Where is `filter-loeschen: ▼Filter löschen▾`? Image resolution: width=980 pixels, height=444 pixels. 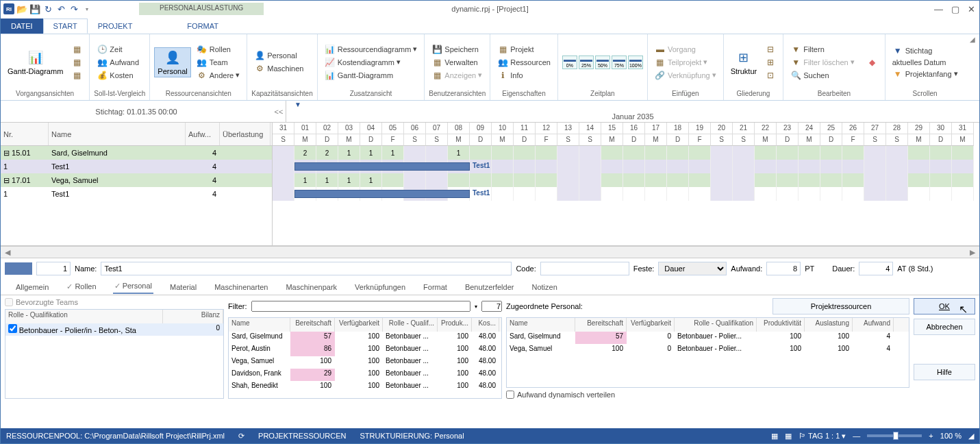
filter-loeschen: ▼Filter löschen▾ is located at coordinates (822, 62).